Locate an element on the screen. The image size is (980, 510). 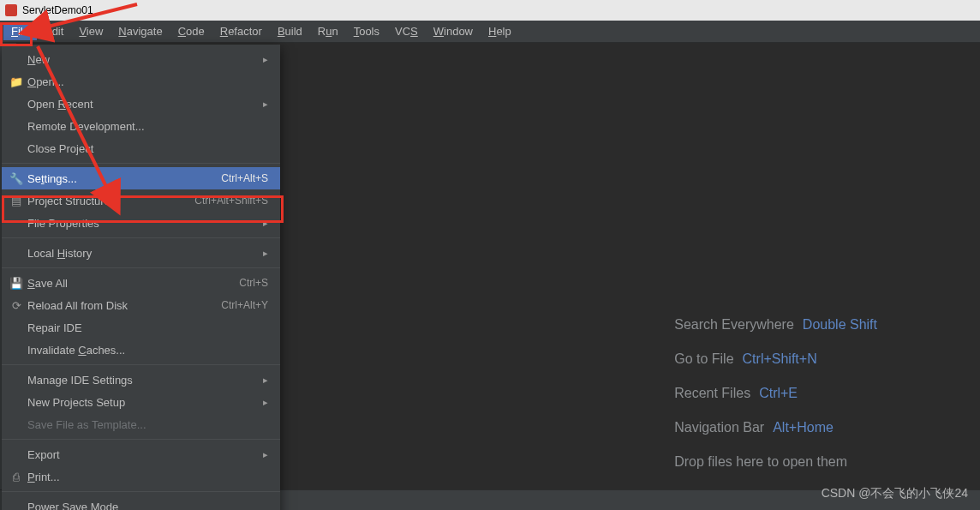
menu-file: File is located at coordinates (21, 31).